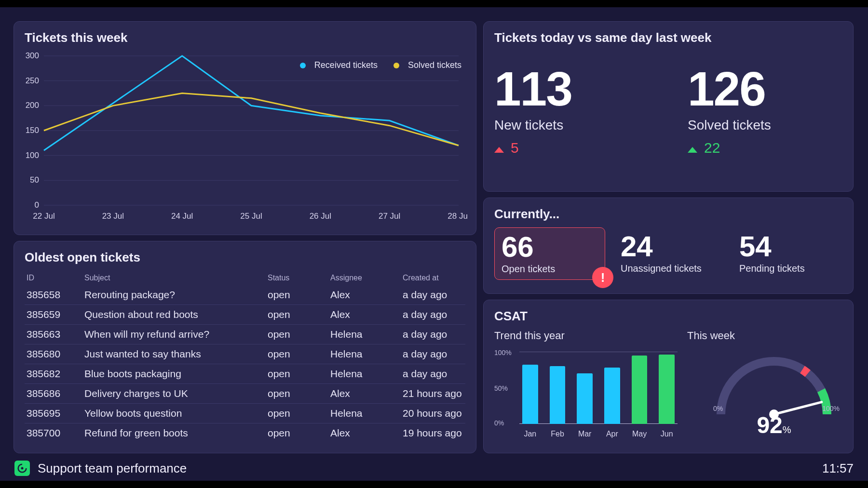 This screenshot has width=868, height=488. Describe the element at coordinates (251, 216) in the screenshot. I see `svg-text: 25 Jul` at that location.